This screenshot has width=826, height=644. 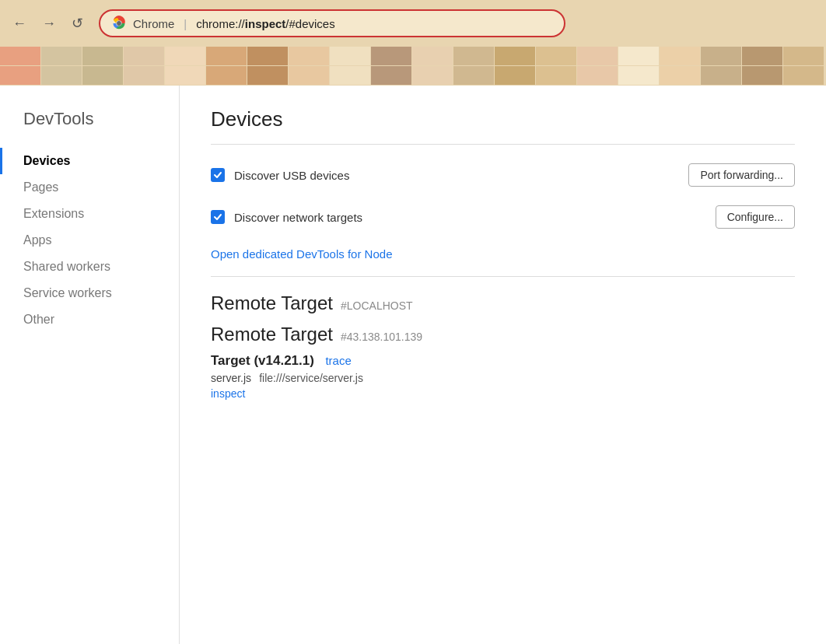 What do you see at coordinates (502, 145) in the screenshot?
I see `top-divider` at bounding box center [502, 145].